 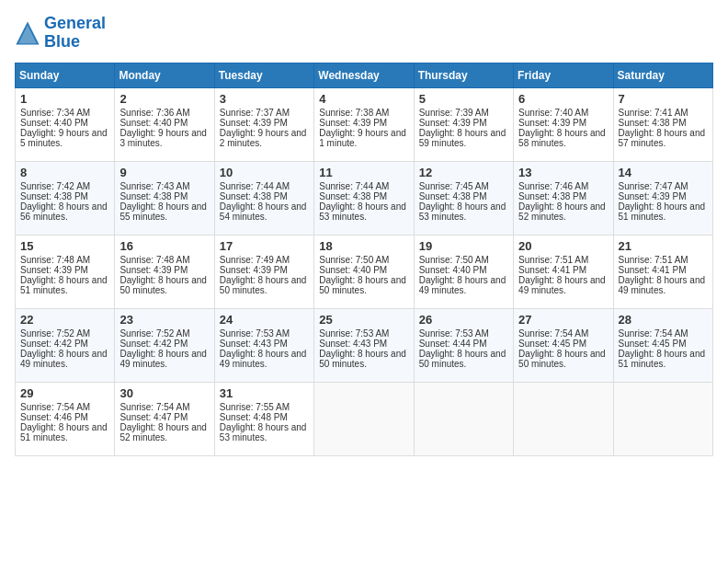 I want to click on sunrise-text: Sunrise: 7:41 AM, so click(x=654, y=112).